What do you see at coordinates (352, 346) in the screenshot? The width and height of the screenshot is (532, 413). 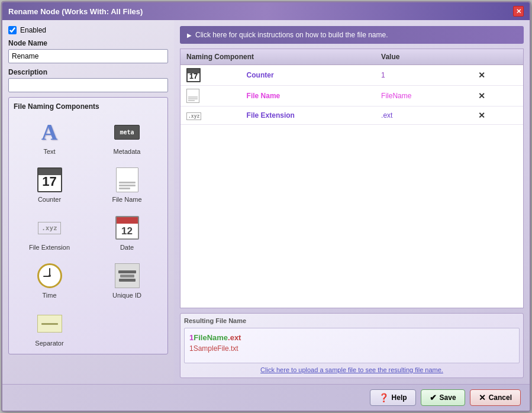 I see `result-section: Resulting File Name 1FileName.ext 1Sampl…` at bounding box center [352, 346].